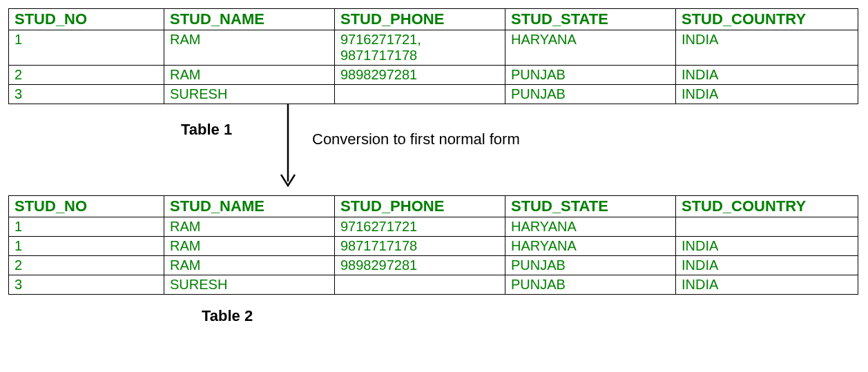 The height and width of the screenshot is (372, 868). I want to click on table-1-caption: Table 1, so click(206, 130).